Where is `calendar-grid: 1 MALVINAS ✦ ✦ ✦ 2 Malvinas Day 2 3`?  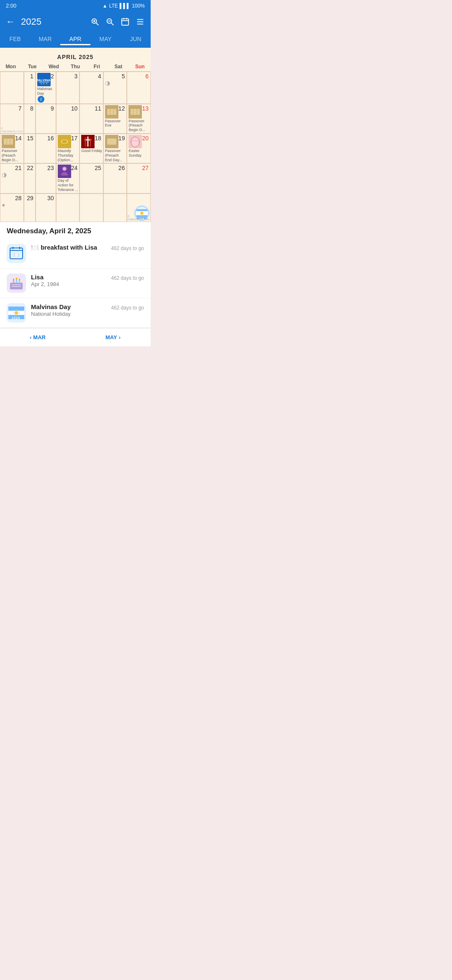
calendar-grid: 1 MALVINAS ✦ ✦ ✦ 2 Malvinas Day 2 3 is located at coordinates (75, 147).